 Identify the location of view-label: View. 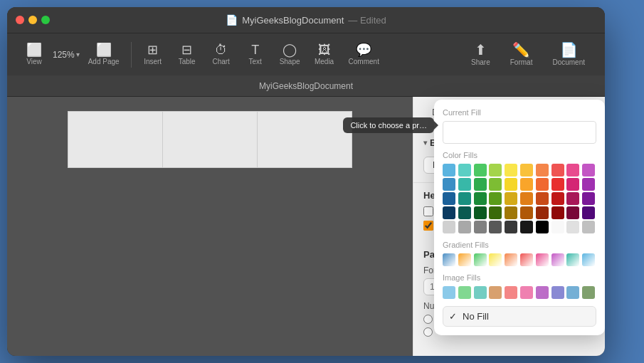
(34, 61).